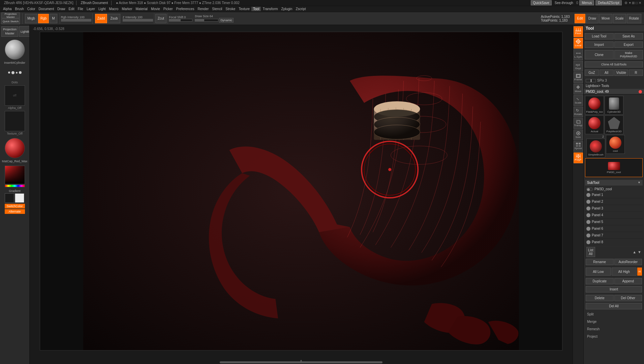 The height and width of the screenshot is (364, 644). I want to click on r-button: R, so click(636, 73).